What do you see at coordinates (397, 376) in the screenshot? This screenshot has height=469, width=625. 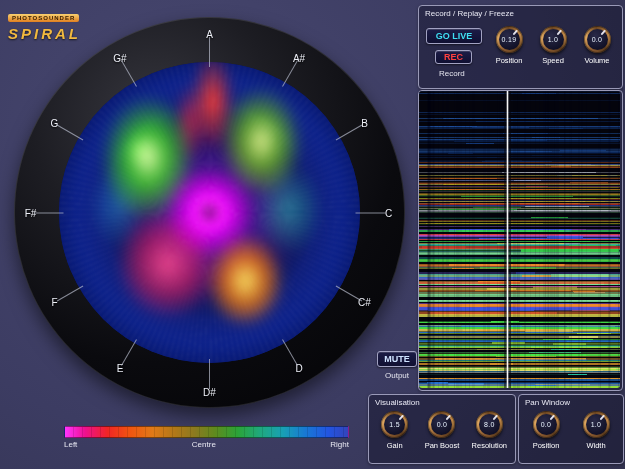 I see `output-label: Output` at bounding box center [397, 376].